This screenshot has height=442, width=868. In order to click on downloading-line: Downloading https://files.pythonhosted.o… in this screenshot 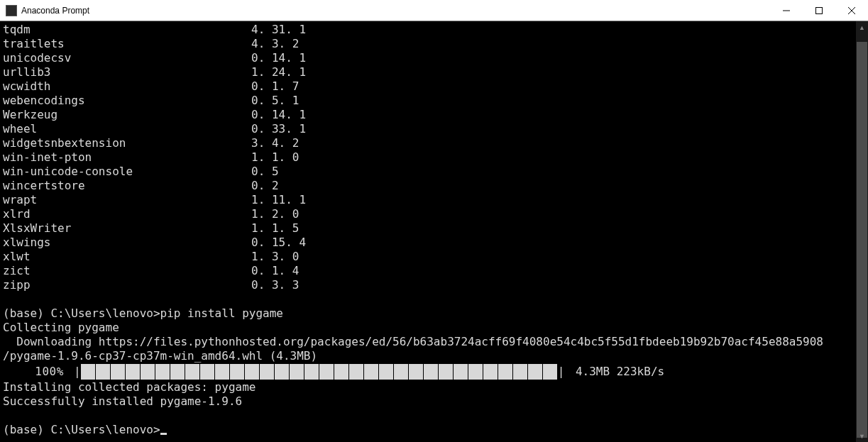, I will do `click(428, 342)`.